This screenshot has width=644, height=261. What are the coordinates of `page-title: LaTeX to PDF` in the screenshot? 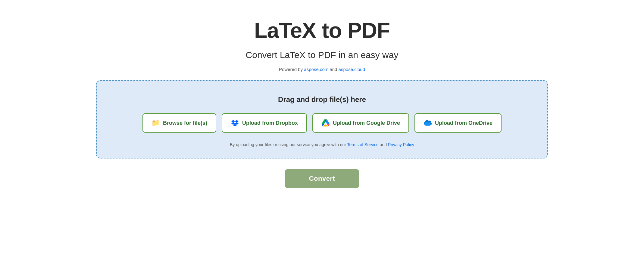 It's located at (322, 30).